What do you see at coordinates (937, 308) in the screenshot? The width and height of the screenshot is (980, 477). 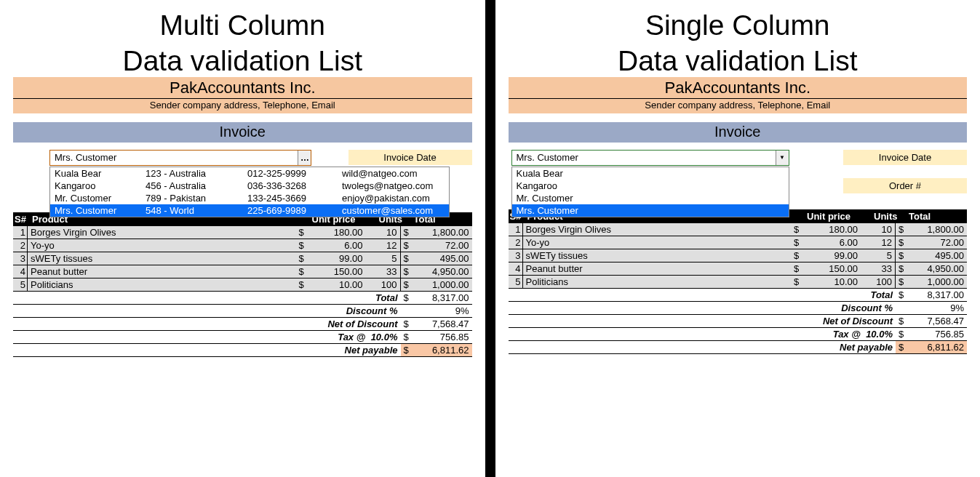 I see `sum-discount-val-r: 9%` at bounding box center [937, 308].